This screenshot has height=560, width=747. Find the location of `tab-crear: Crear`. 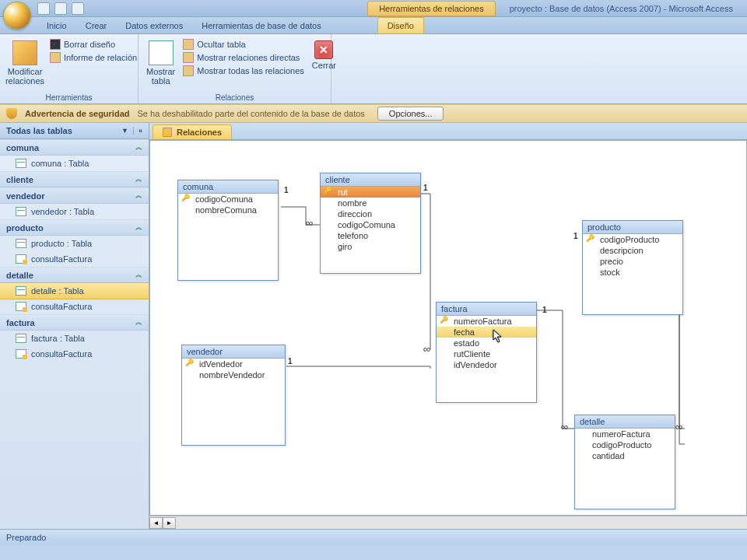

tab-crear: Crear is located at coordinates (96, 26).